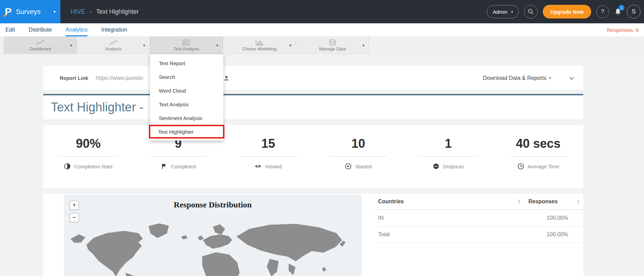 The width and height of the screenshot is (644, 276). I want to click on help-label: ?, so click(602, 12).